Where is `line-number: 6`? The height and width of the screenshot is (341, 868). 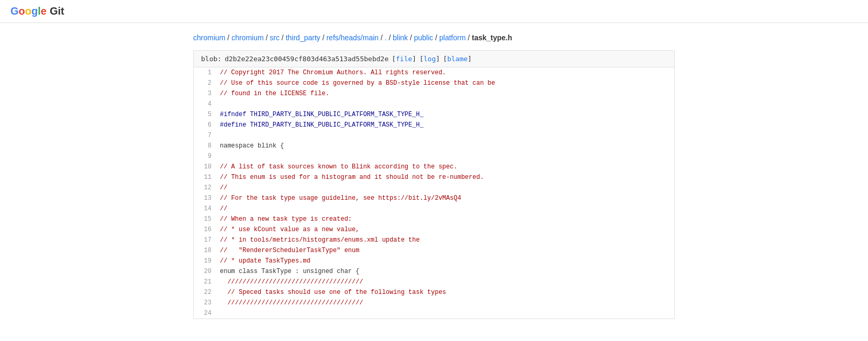
line-number: 6 is located at coordinates (207, 125).